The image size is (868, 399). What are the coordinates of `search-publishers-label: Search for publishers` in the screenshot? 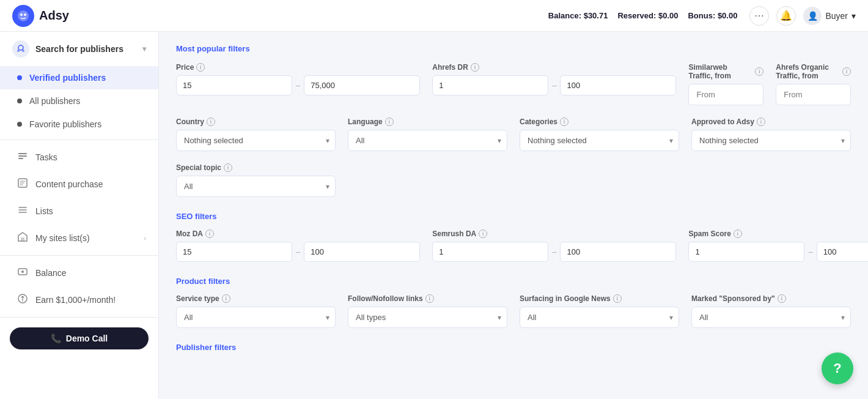 It's located at (79, 49).